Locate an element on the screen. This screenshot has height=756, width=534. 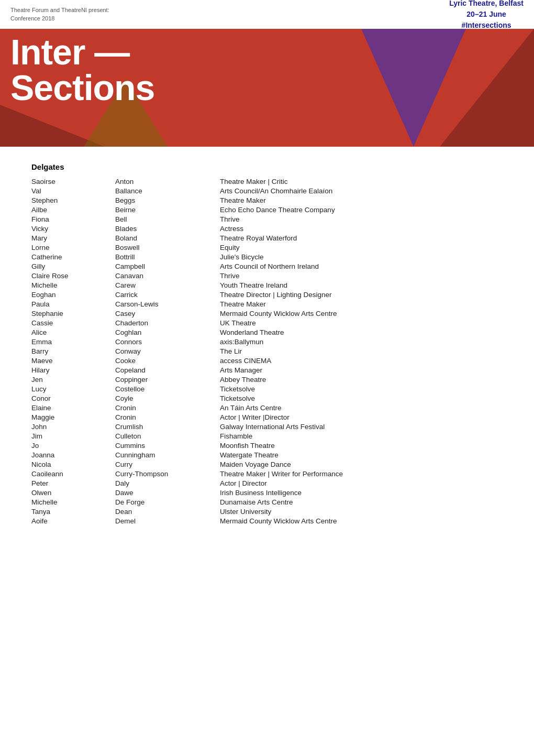
header-top-bar: Theatre Forum and TheatreNI present: Con… is located at coordinates (267, 15).